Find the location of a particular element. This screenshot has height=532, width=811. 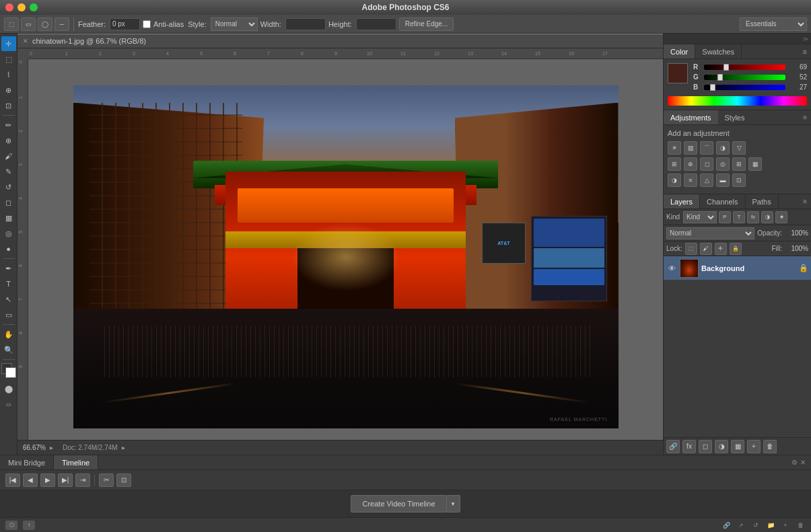

feather-input is located at coordinates (125, 24).